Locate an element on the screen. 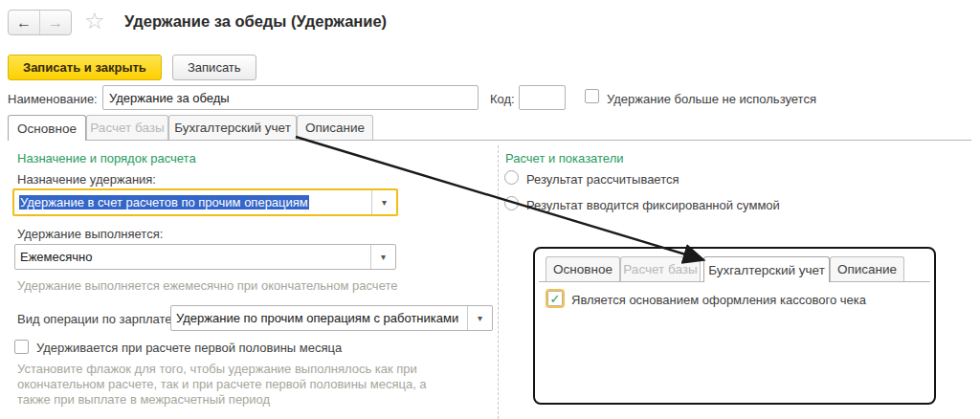 The height and width of the screenshot is (419, 980). tab-accounting: Бухгалтерский учет is located at coordinates (233, 127).